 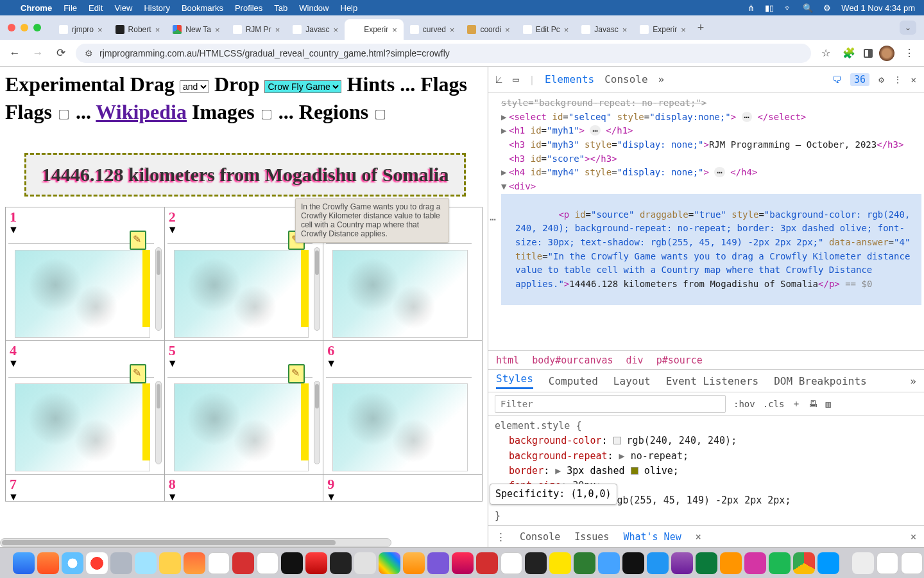 I want to click on wikipedia-link: Wikipedia, so click(x=141, y=112).